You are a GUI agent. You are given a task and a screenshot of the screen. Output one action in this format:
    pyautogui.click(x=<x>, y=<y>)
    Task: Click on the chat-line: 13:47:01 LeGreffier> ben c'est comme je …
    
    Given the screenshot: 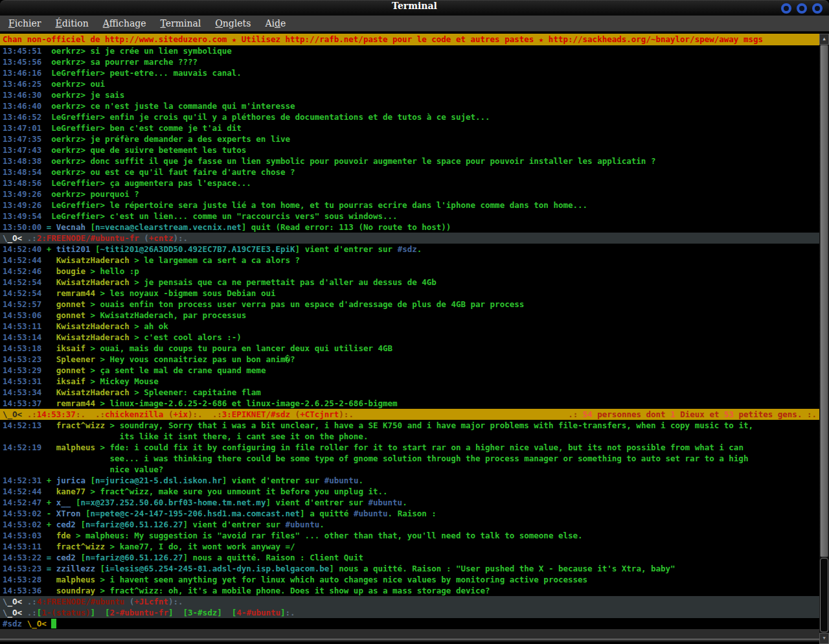 What is the action you would take?
    pyautogui.click(x=409, y=128)
    